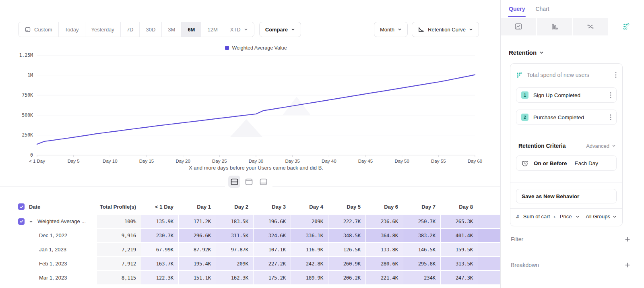 This screenshot has width=644, height=288. What do you see at coordinates (250, 235) in the screenshot?
I see `table-row: Dec 1, 20229,916230.7K296.6K311.5K324.6K…` at bounding box center [250, 235].